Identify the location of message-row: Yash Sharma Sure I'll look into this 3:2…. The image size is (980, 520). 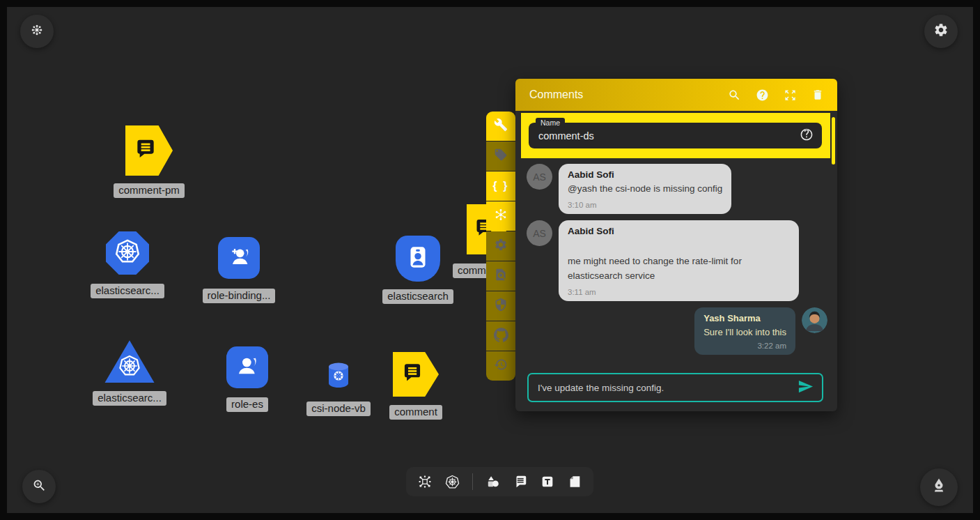
(677, 332).